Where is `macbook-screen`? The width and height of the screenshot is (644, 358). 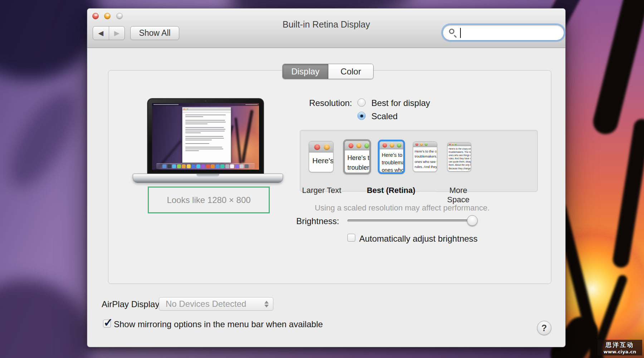
macbook-screen is located at coordinates (205, 136).